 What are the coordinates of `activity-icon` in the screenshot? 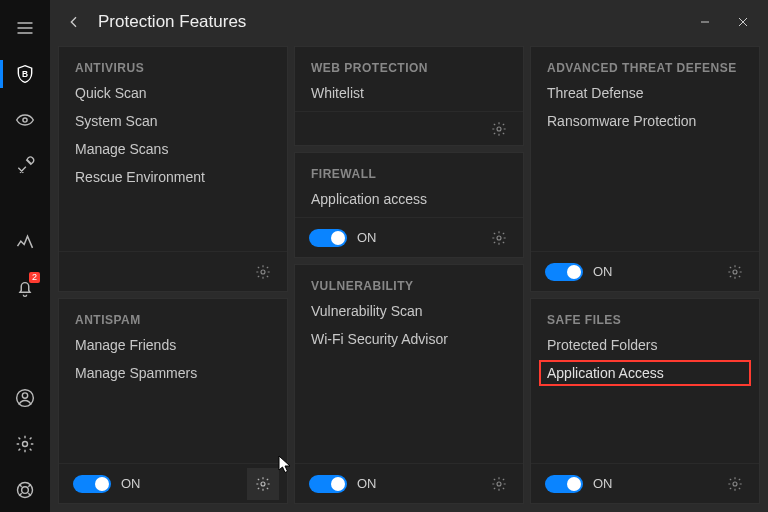 It's located at (25, 242).